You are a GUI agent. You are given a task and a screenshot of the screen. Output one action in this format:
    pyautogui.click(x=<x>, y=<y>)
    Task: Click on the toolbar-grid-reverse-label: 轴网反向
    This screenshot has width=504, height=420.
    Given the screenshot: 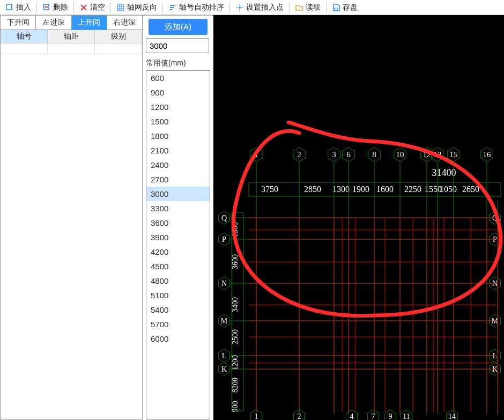 What is the action you would take?
    pyautogui.click(x=142, y=8)
    